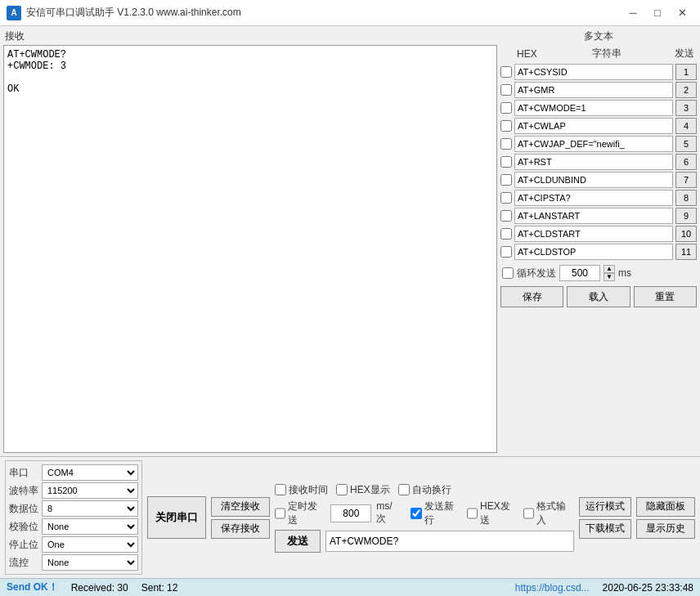  What do you see at coordinates (528, 513) in the screenshot?
I see `format-checkbox` at bounding box center [528, 513].